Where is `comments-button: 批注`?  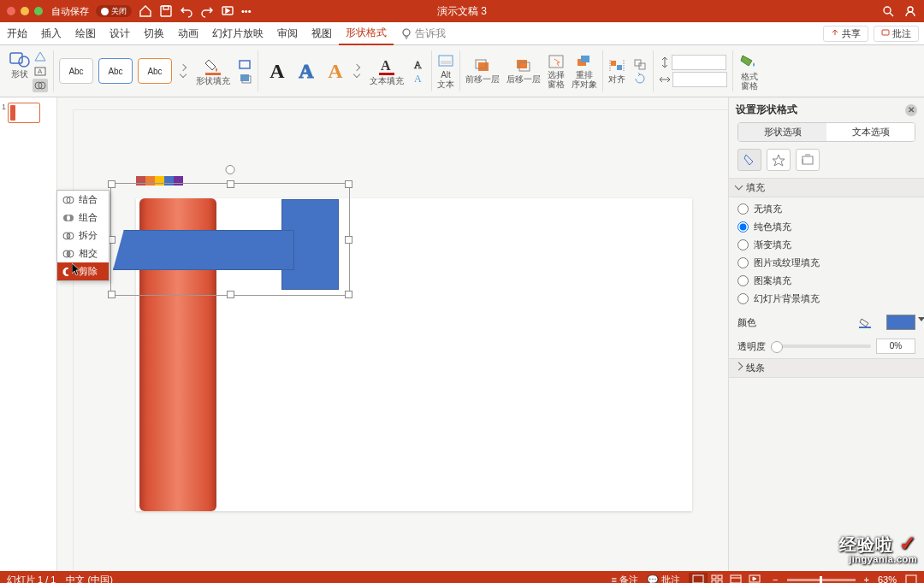
comments-button: 批注 is located at coordinates (897, 34).